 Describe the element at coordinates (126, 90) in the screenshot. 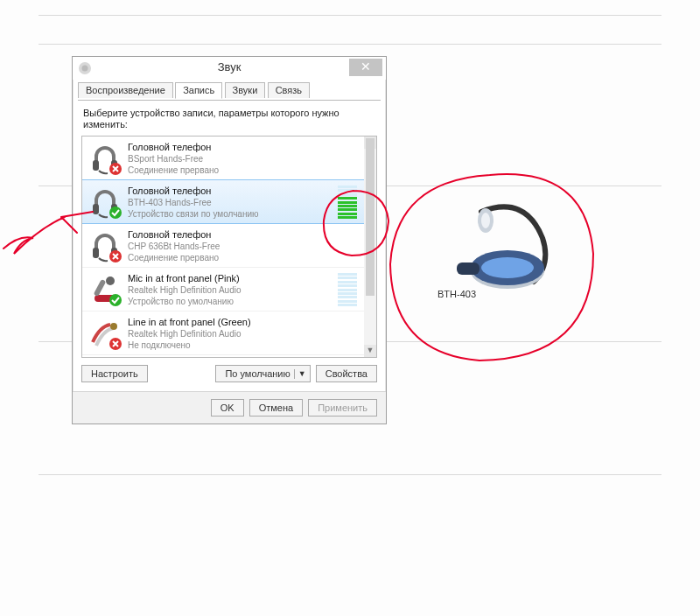

I see `tab-playback: Воспроизведение` at that location.